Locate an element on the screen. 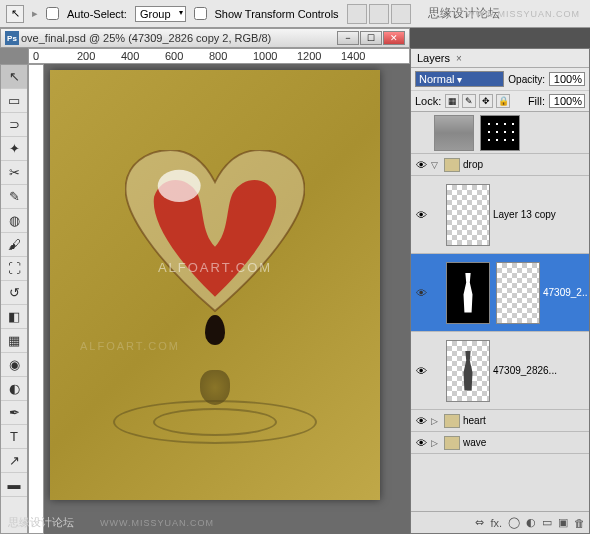  opacity-field: 100% is located at coordinates (567, 79).